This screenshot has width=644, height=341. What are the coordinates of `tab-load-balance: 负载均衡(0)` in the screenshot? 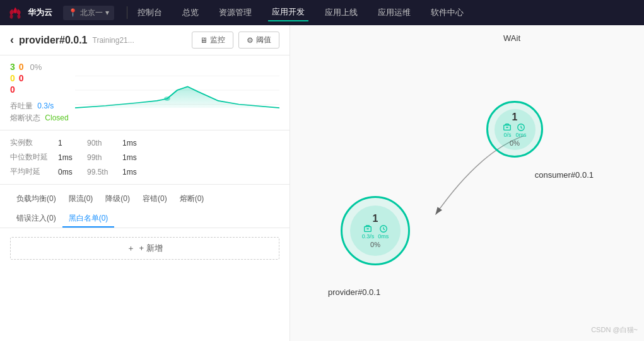 It's located at (37, 199).